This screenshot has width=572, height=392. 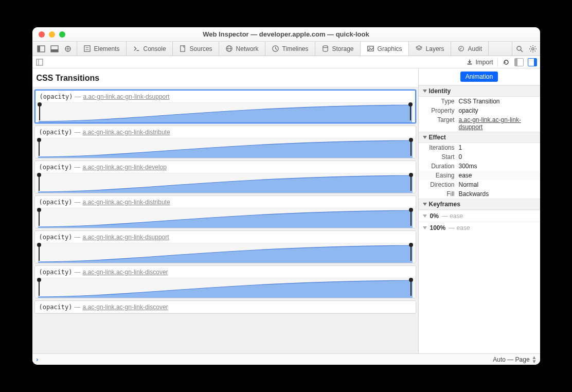 What do you see at coordinates (229, 48) in the screenshot?
I see `network-icon` at bounding box center [229, 48].